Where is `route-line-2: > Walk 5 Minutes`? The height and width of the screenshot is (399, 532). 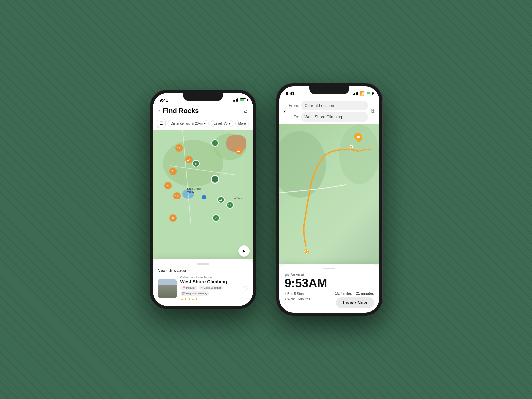 route-line-2: > Walk 5 Minutes is located at coordinates (298, 299).